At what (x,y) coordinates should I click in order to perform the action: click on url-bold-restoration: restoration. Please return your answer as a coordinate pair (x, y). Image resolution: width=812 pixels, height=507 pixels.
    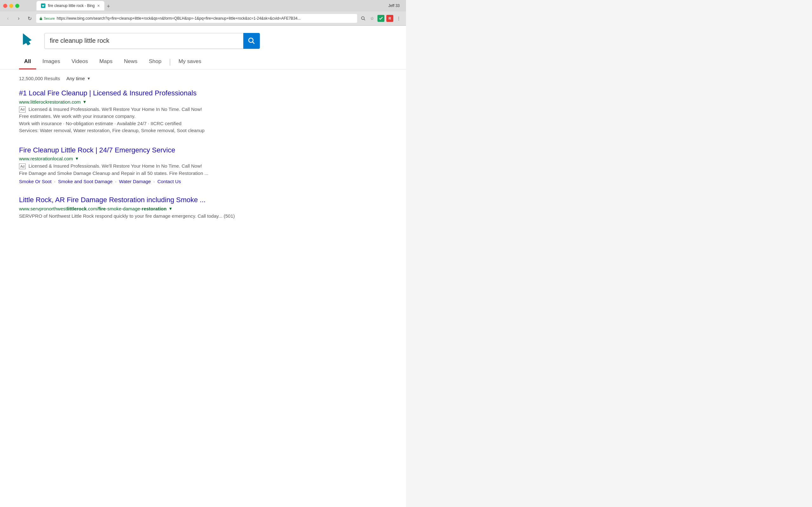
    Looking at the image, I should click on (154, 209).